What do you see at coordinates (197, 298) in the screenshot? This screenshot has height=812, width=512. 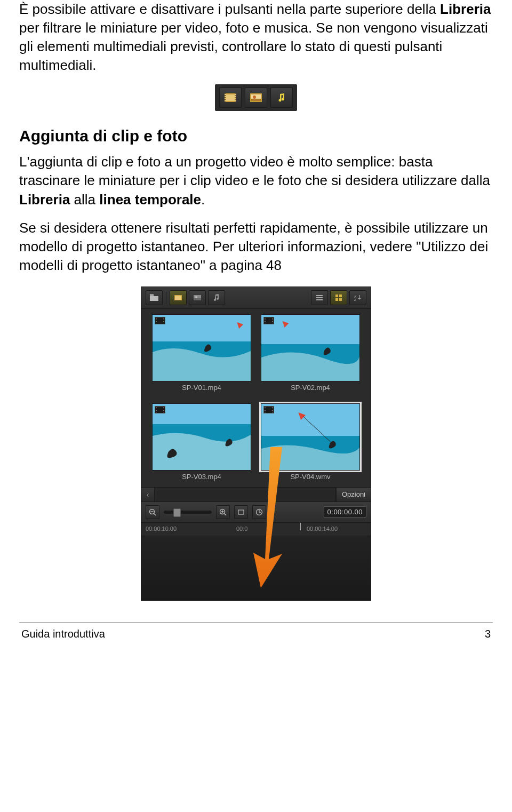 I see `photo-tab-button` at bounding box center [197, 298].